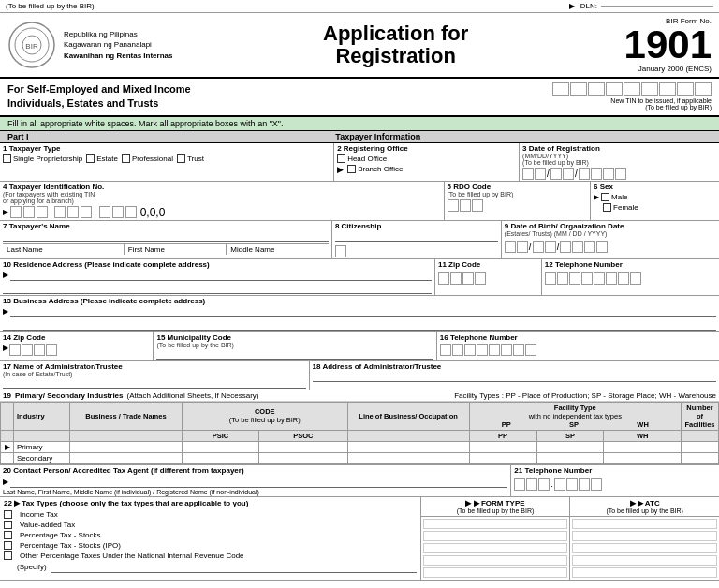 The image size is (719, 588). I want to click on zip2-d1, so click(15, 350).